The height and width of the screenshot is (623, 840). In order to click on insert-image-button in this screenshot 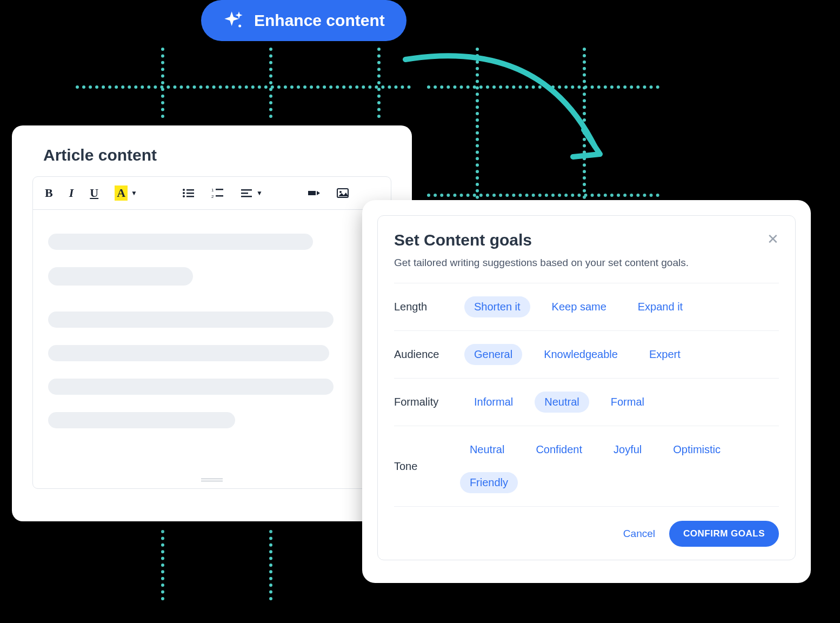, I will do `click(343, 193)`.